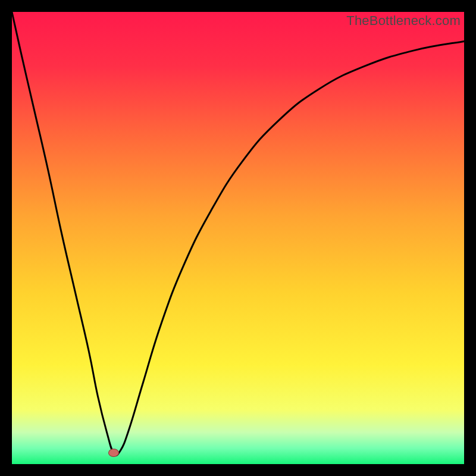 Image resolution: width=476 pixels, height=476 pixels. Describe the element at coordinates (114, 453) in the screenshot. I see `highlight-marker` at that location.